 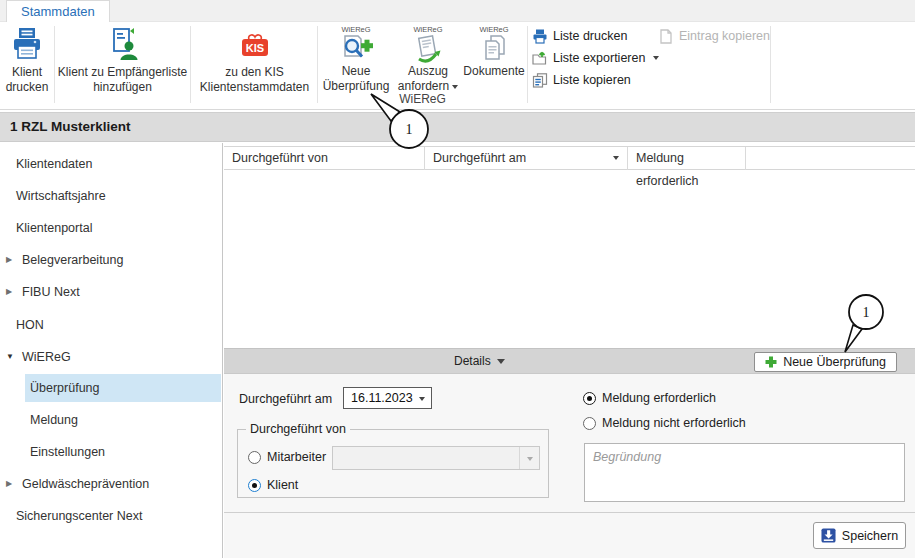 I want to click on sidebar-item-wiereg: ▼ WiEReG, so click(x=110, y=357).